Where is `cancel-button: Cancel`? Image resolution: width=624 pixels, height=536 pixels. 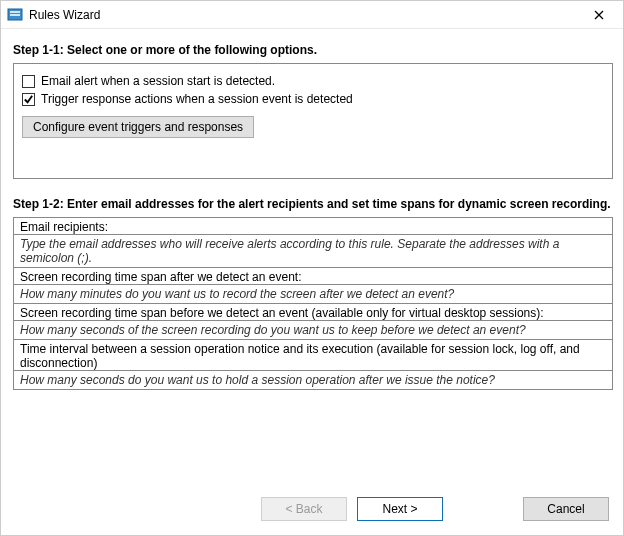 cancel-button: Cancel is located at coordinates (566, 509).